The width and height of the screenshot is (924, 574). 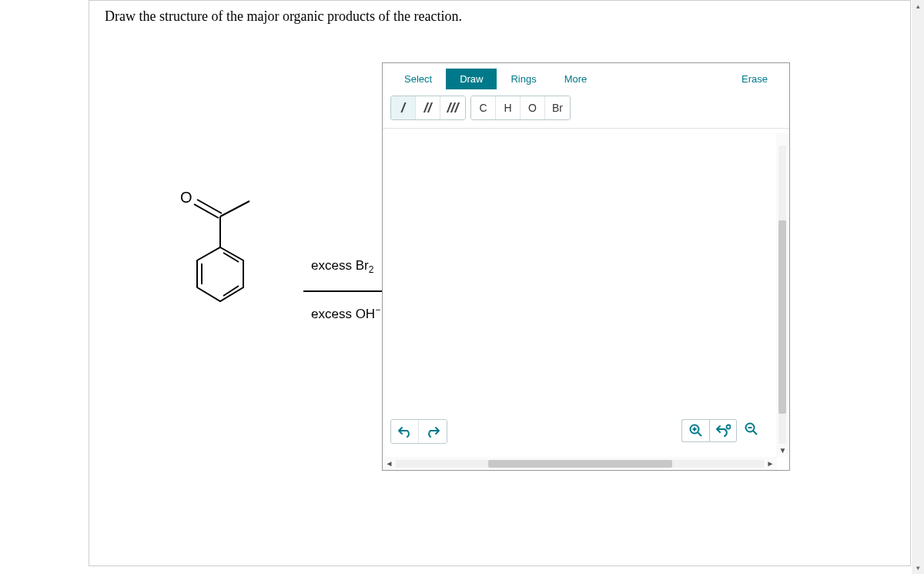 I want to click on reagent-1: excess Br2, so click(x=346, y=267).